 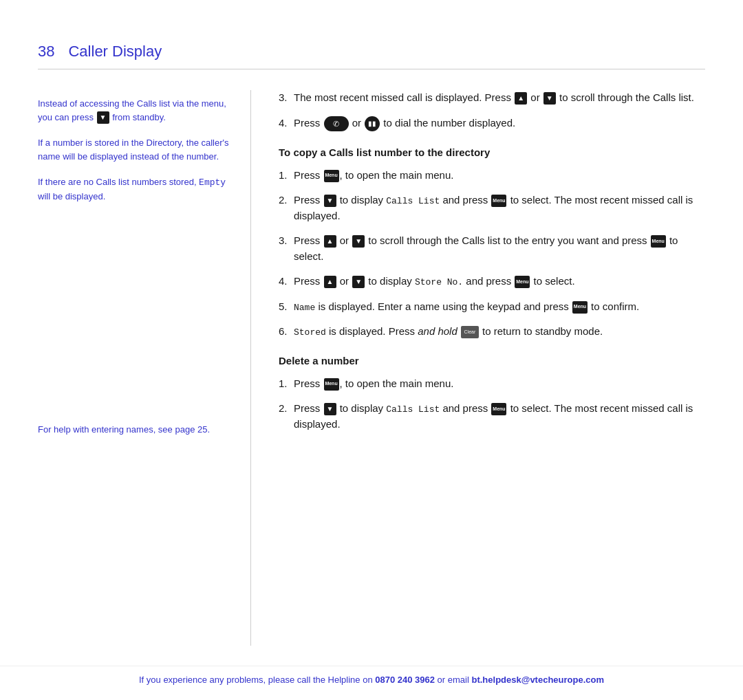 What do you see at coordinates (492, 153) in the screenshot?
I see `section-heading-copy: To copy a Calls list number to the direc…` at bounding box center [492, 153].